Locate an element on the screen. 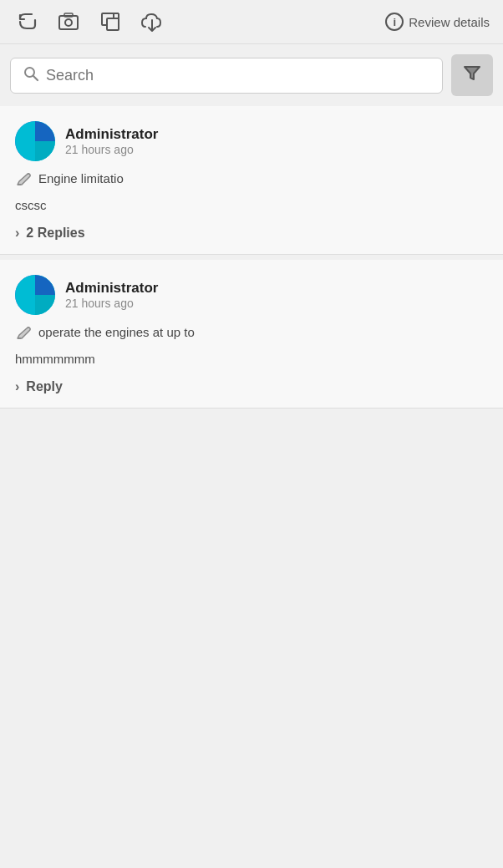  filter-icon is located at coordinates (472, 75).